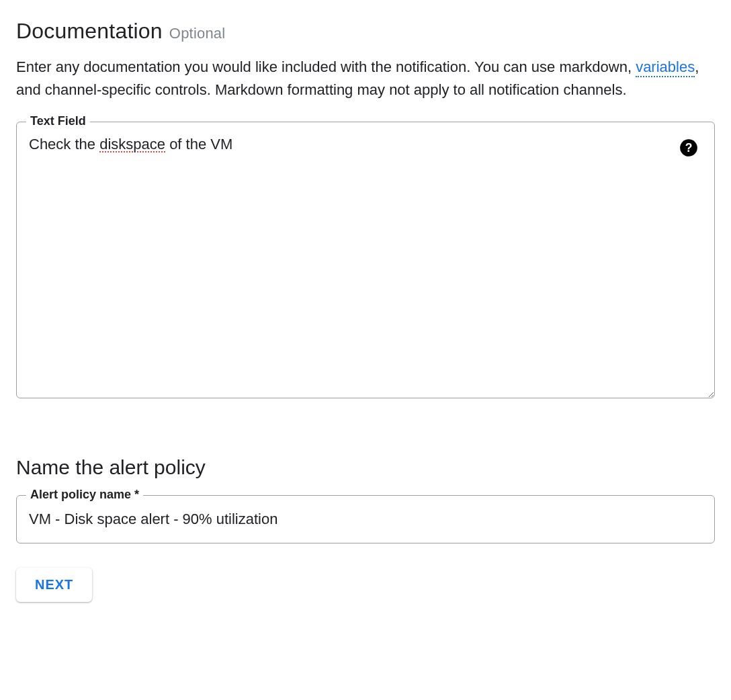  What do you see at coordinates (326, 67) in the screenshot?
I see `description-pre: Enter any documentation you would like i…` at bounding box center [326, 67].